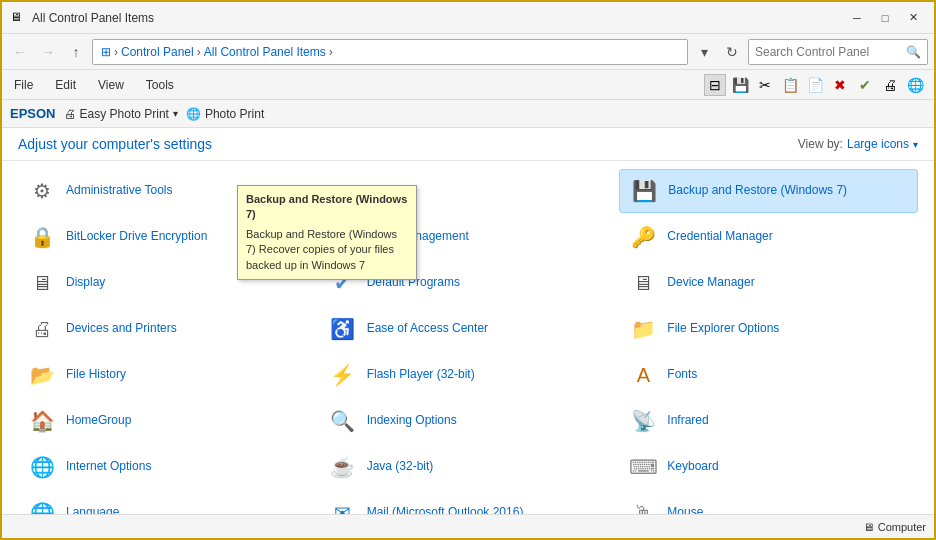  Describe the element at coordinates (840, 85) in the screenshot. I see `delete-icon: ✖` at that location.